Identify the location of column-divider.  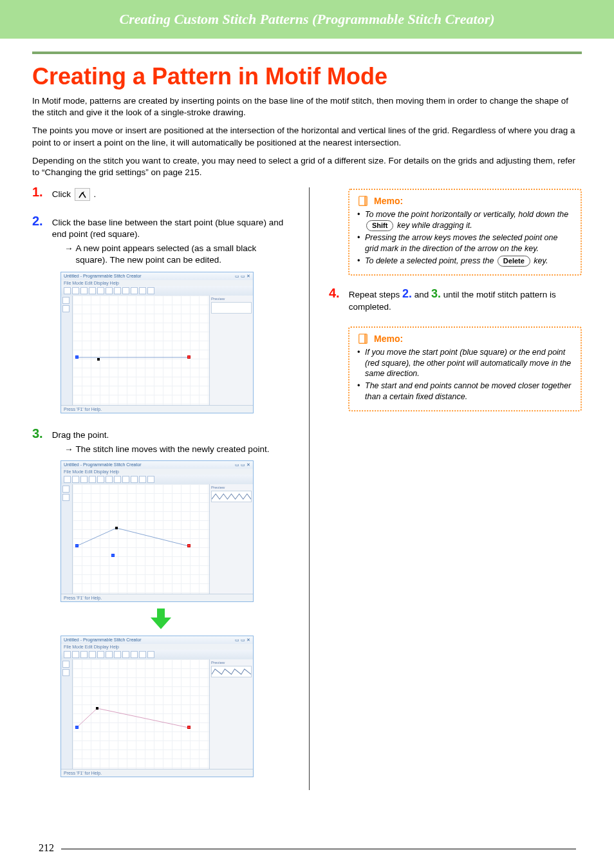
(309, 489).